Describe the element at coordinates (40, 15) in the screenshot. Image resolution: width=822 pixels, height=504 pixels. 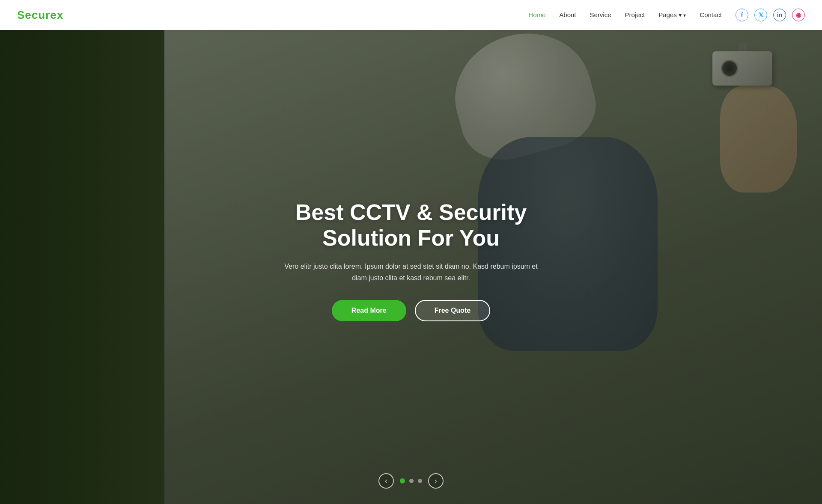
I see `brand-logo: Securex` at that location.